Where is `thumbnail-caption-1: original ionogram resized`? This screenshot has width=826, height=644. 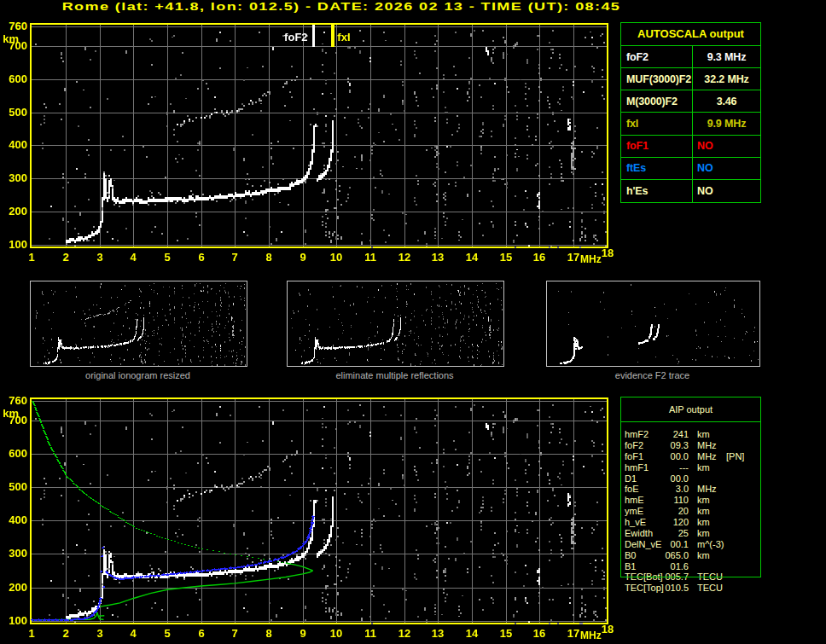 thumbnail-caption-1: original ionogram resized is located at coordinates (138, 375).